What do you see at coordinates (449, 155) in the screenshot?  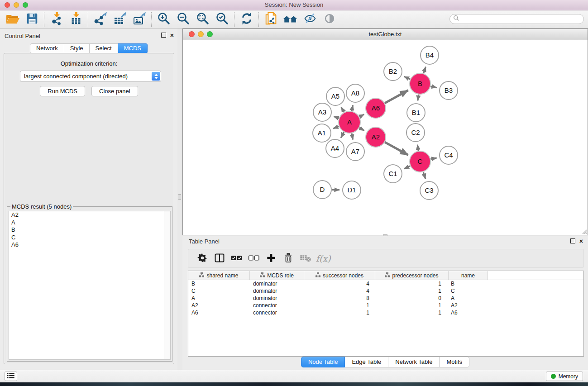 I see `graph-node-C4: C4` at bounding box center [449, 155].